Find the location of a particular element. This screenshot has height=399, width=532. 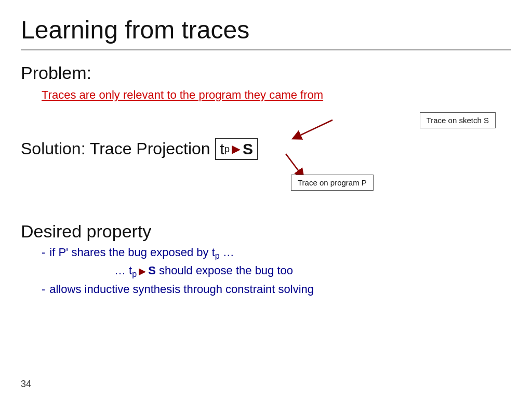

slide-title: Learning from traces is located at coordinates (266, 30).